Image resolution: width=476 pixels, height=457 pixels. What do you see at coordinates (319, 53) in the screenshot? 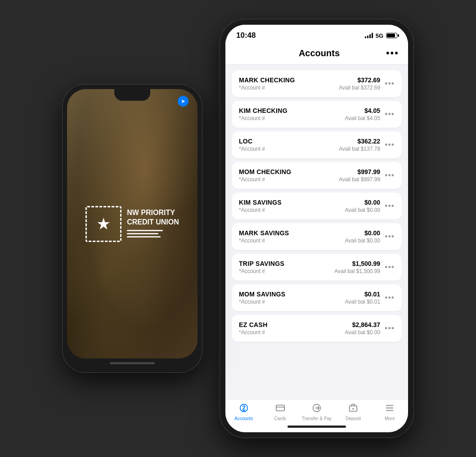
I see `page-title: Accounts` at bounding box center [319, 53].